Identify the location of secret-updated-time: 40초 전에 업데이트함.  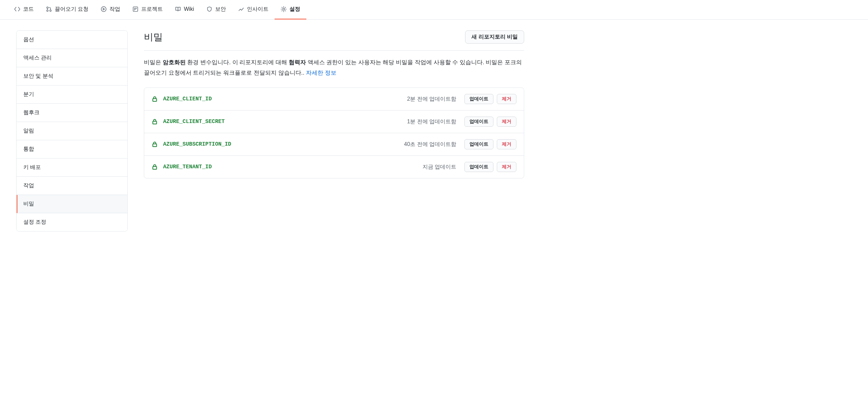
(430, 145).